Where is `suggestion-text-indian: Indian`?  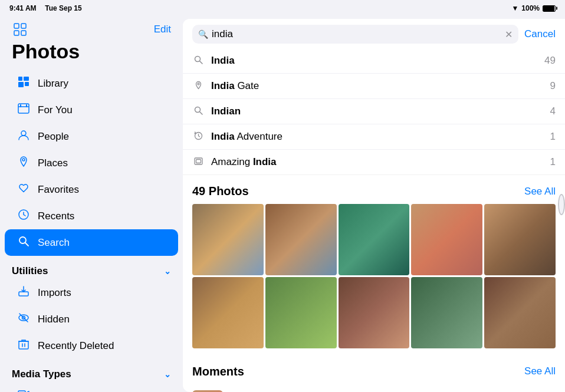
suggestion-text-indian: Indian is located at coordinates (226, 111).